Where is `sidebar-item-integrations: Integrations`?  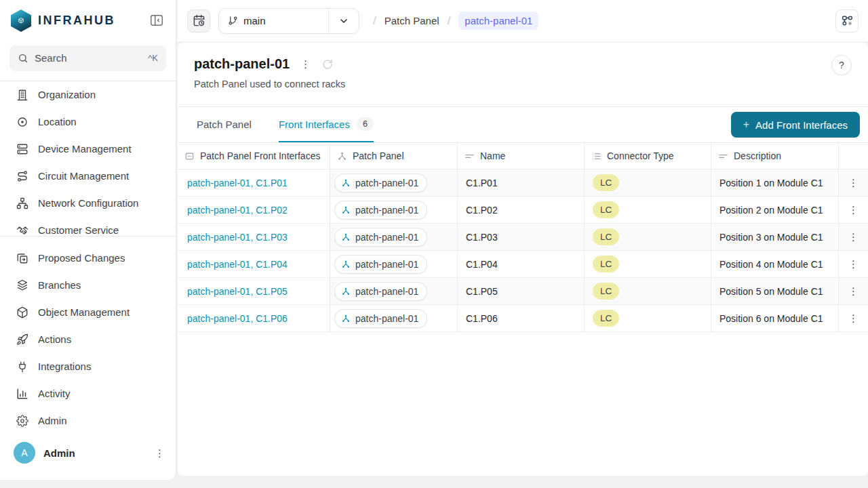 sidebar-item-integrations: Integrations is located at coordinates (88, 367).